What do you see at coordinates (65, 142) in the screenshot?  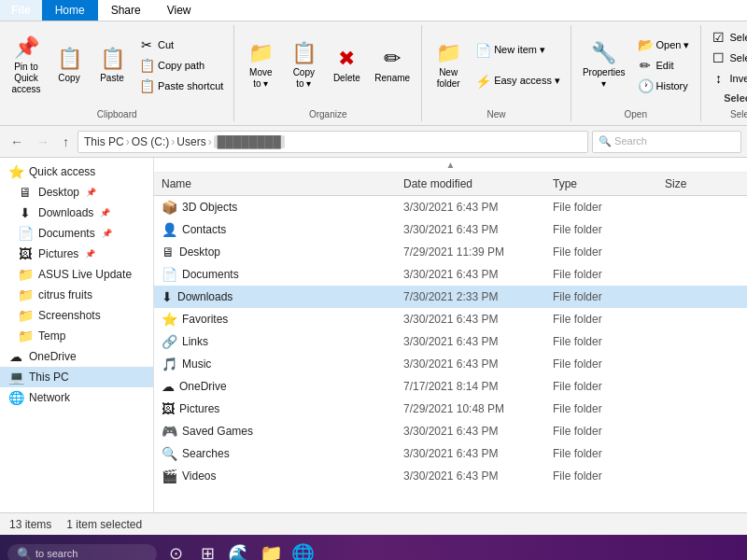 I see `up-button: ↑` at bounding box center [65, 142].